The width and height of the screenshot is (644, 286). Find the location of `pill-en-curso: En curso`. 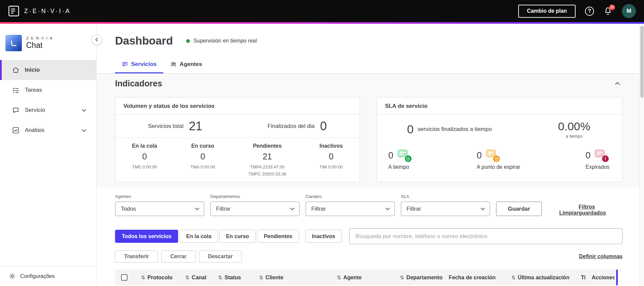

pill-en-curso: En curso is located at coordinates (237, 236).